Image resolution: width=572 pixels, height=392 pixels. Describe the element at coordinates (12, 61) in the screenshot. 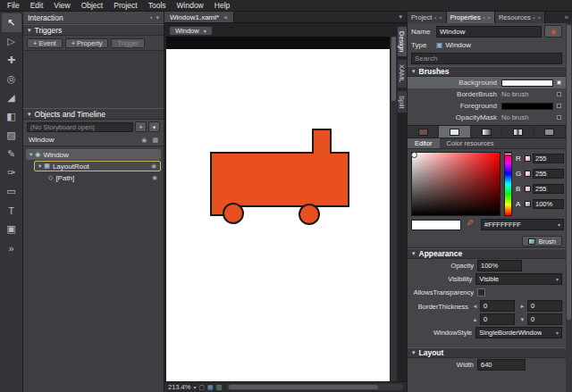

I see `pan-tool-icon: ✚` at that location.